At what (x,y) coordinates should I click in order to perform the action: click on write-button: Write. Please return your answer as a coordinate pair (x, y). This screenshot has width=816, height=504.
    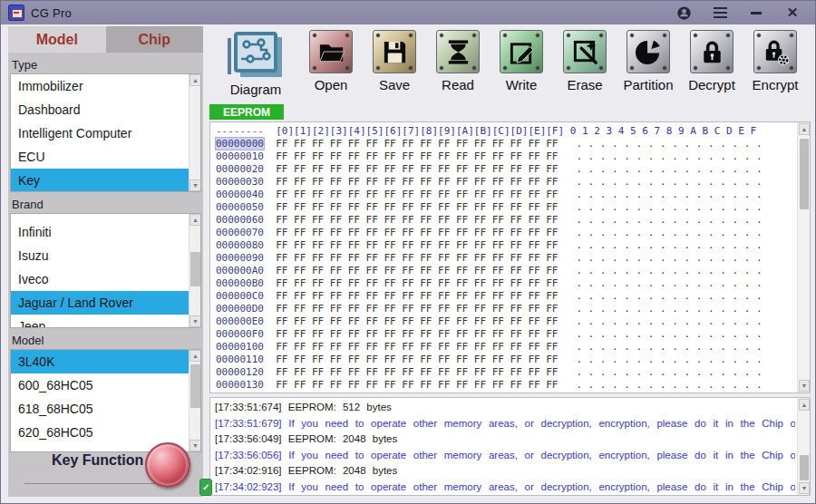
    Looking at the image, I should click on (521, 66).